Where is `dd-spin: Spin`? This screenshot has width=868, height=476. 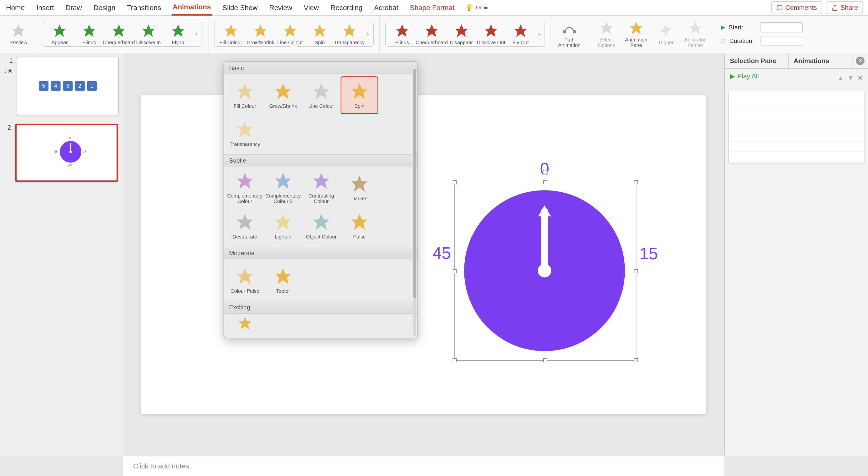 dd-spin: Spin is located at coordinates (360, 95).